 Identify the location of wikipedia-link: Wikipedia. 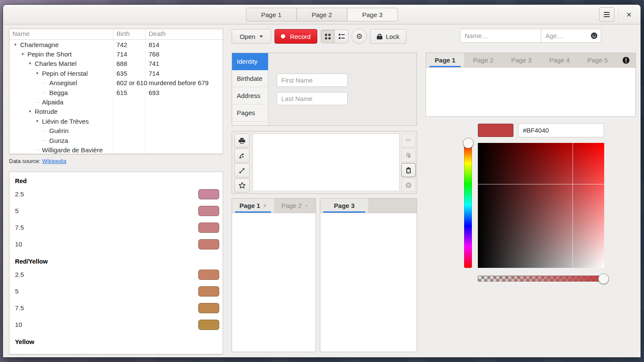
(54, 161).